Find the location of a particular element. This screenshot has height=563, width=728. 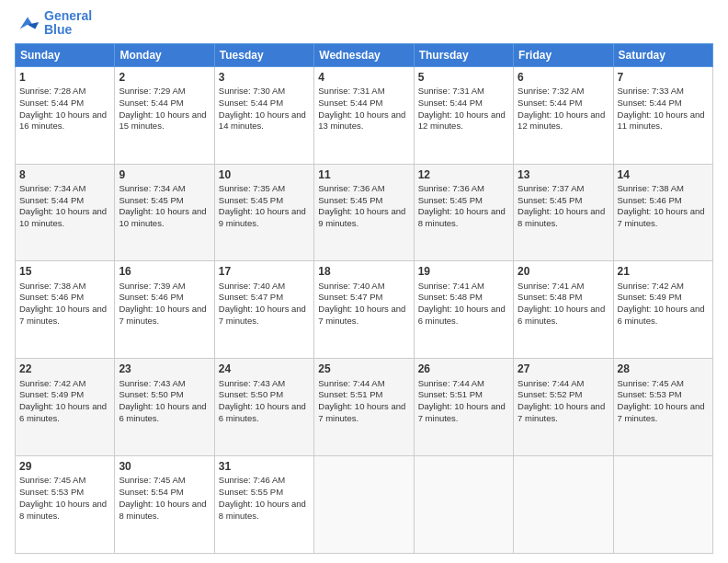

logo-text: General Blue is located at coordinates (68, 24).